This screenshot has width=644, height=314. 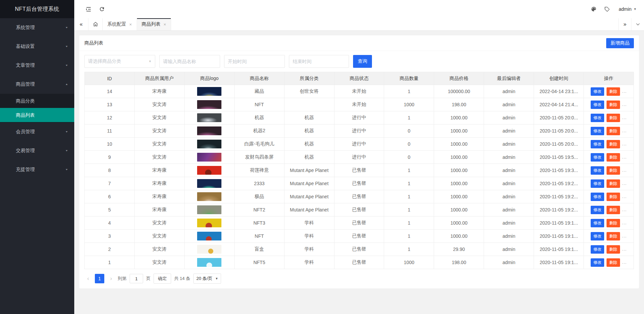 What do you see at coordinates (81, 24) in the screenshot?
I see `tabs-scroll-left-button: «` at bounding box center [81, 24].